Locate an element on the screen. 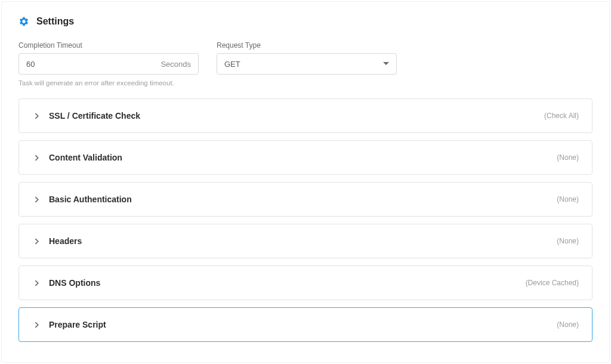 This screenshot has height=364, width=611. settings-header: Settings is located at coordinates (306, 21).